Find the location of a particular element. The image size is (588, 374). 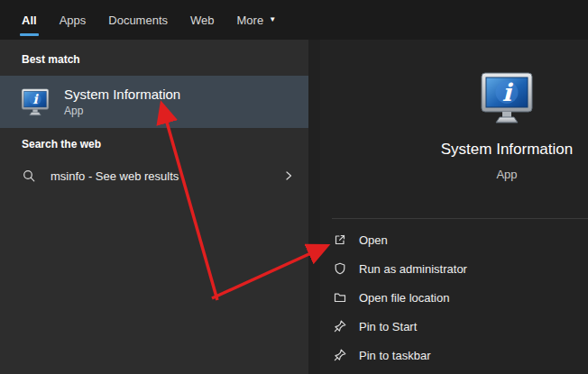

search-the-web-header: Search the web is located at coordinates (61, 144).